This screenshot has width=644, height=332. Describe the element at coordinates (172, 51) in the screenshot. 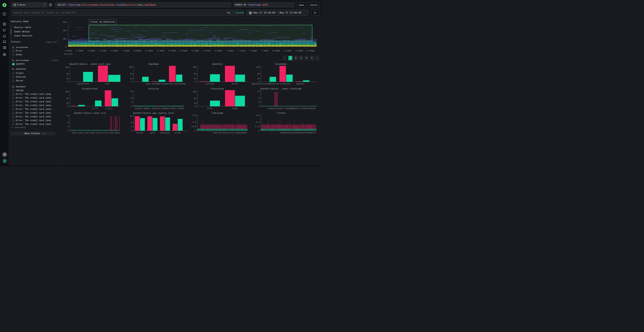

I see `svg-text: 5:45pm` at that location.